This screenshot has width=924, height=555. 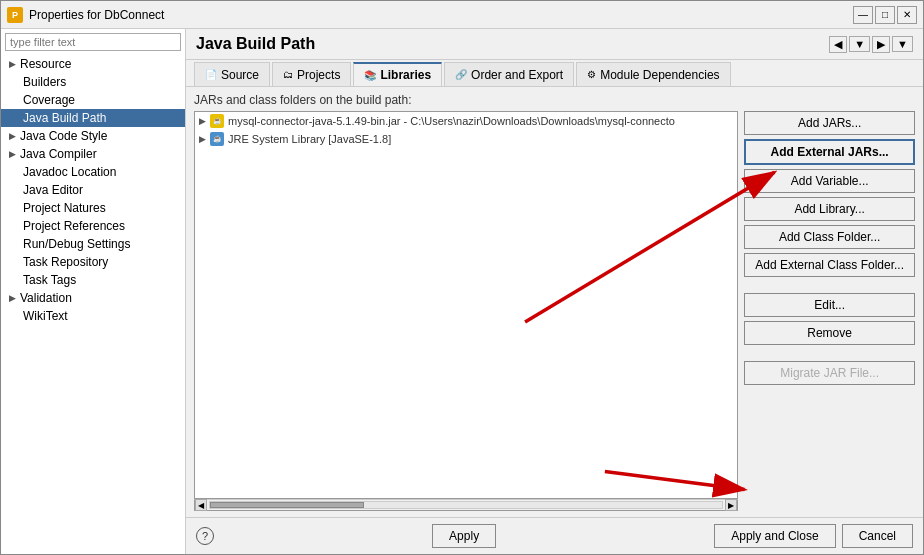 I want to click on tab-source: 📄 Source, so click(x=232, y=74).